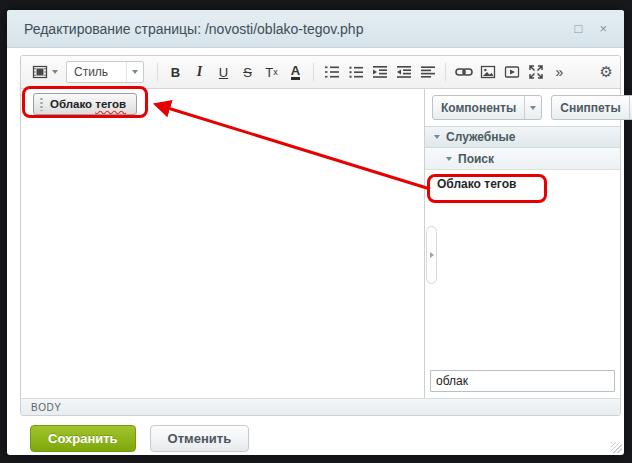 The image size is (632, 463). I want to click on close-icon: ×, so click(603, 28).